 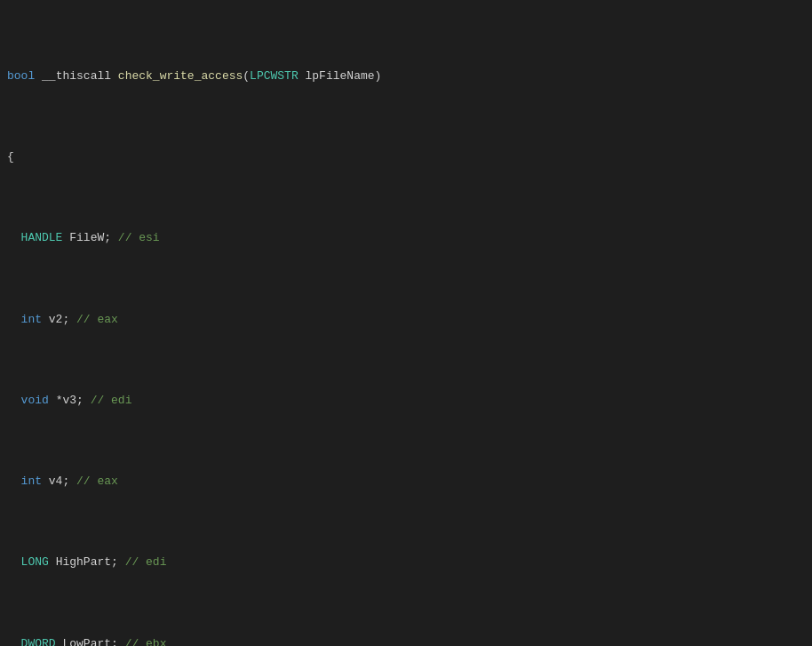 I want to click on line-7-content: LONG HighPart; // edi, so click(x=406, y=563).